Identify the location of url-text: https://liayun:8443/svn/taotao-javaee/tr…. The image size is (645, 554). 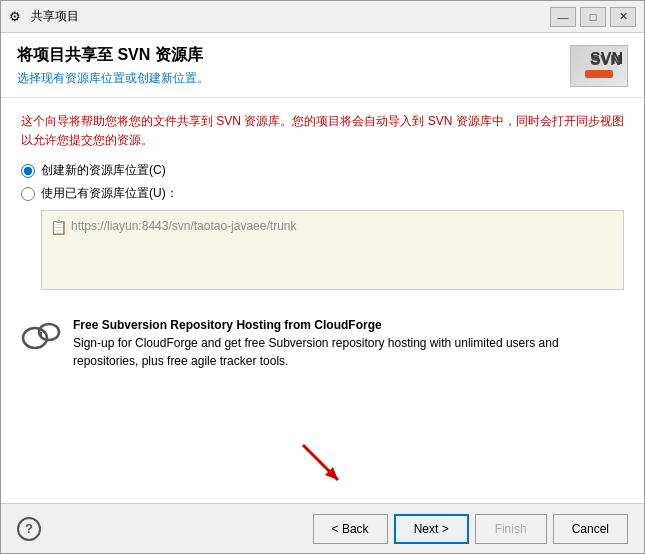
(184, 226).